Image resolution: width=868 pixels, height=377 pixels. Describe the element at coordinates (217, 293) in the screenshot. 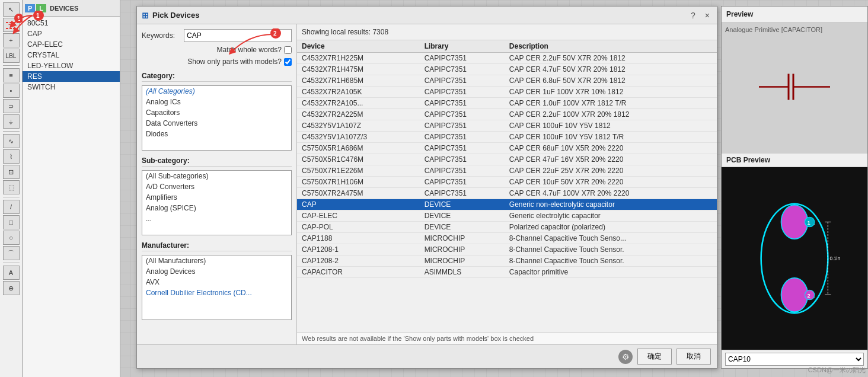

I see `manufacturer-item-cornell: Cornell Dubilier Electronics (CD...` at that location.